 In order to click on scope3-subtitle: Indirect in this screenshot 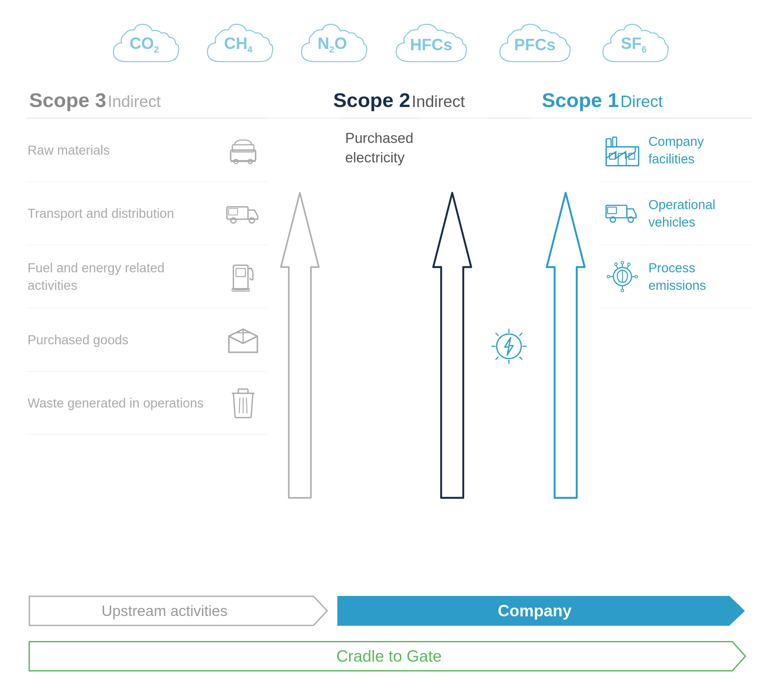, I will do `click(134, 102)`.